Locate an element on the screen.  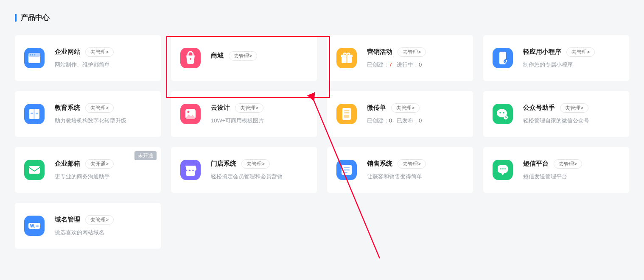
list-icon is located at coordinates (347, 170).